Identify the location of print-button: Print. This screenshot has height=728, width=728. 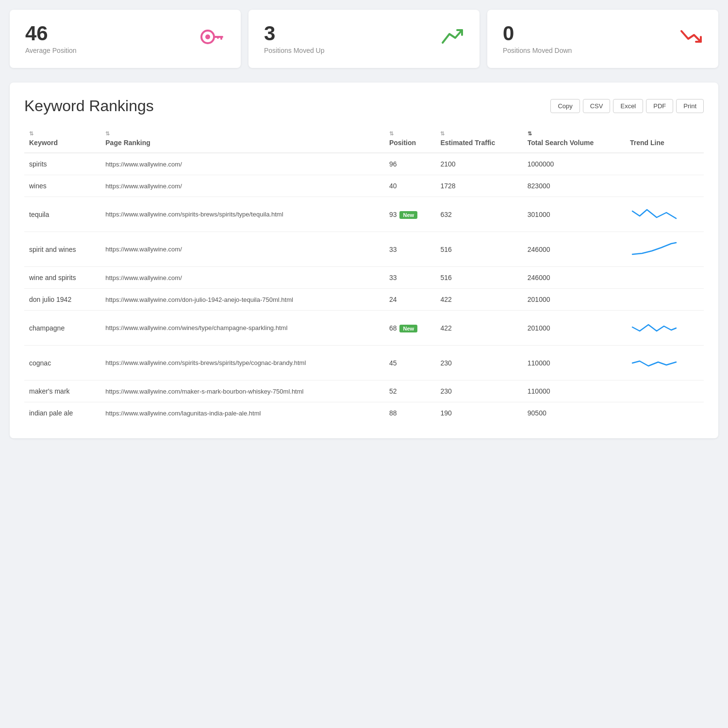
(690, 106).